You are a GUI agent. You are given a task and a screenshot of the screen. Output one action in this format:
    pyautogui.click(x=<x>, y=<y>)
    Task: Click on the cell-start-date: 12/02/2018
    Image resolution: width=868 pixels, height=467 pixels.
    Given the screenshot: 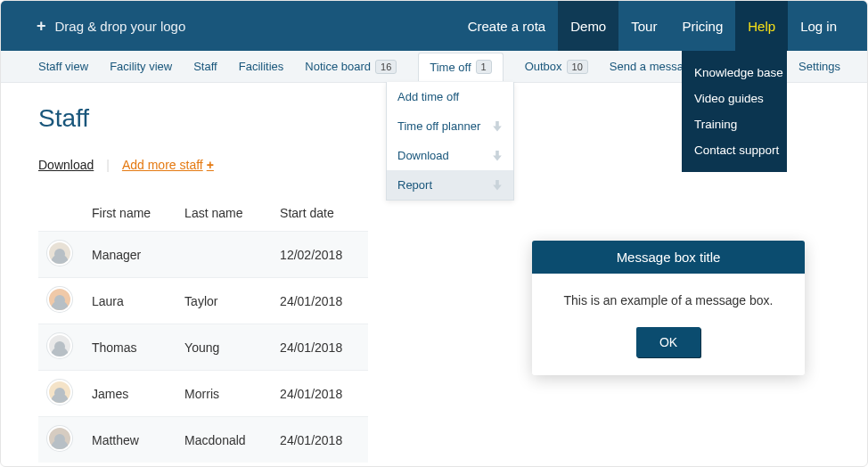 What is the action you would take?
    pyautogui.click(x=319, y=255)
    